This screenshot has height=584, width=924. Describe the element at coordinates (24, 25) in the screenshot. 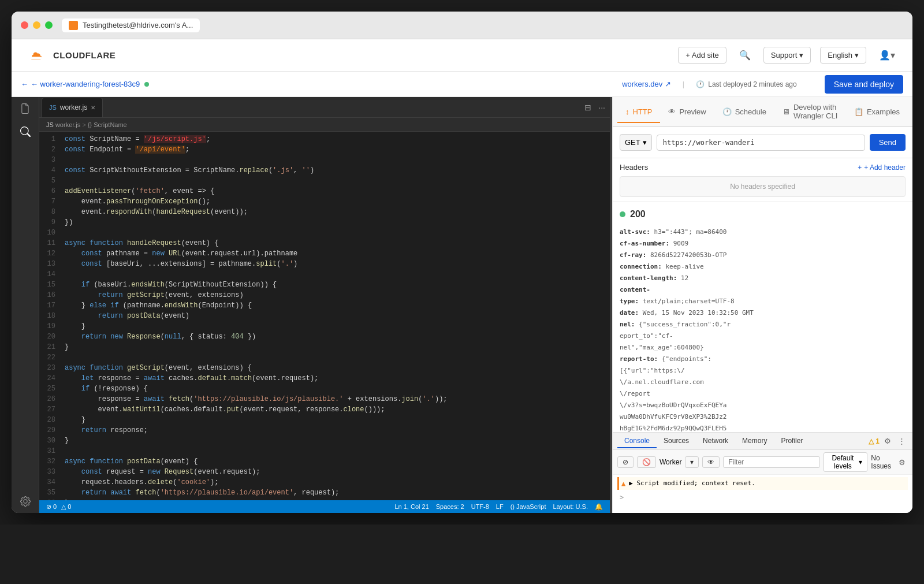

I see `close-button` at that location.